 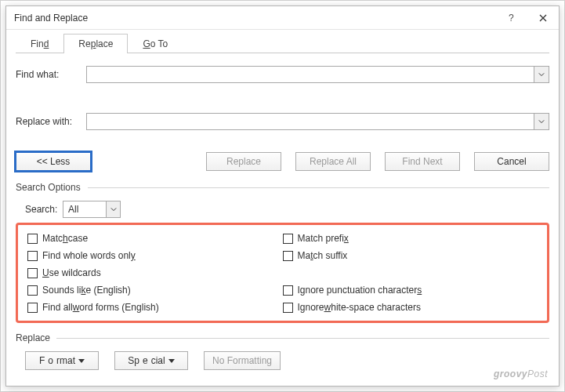 I want to click on replace-section-label: Replace, so click(x=282, y=338).